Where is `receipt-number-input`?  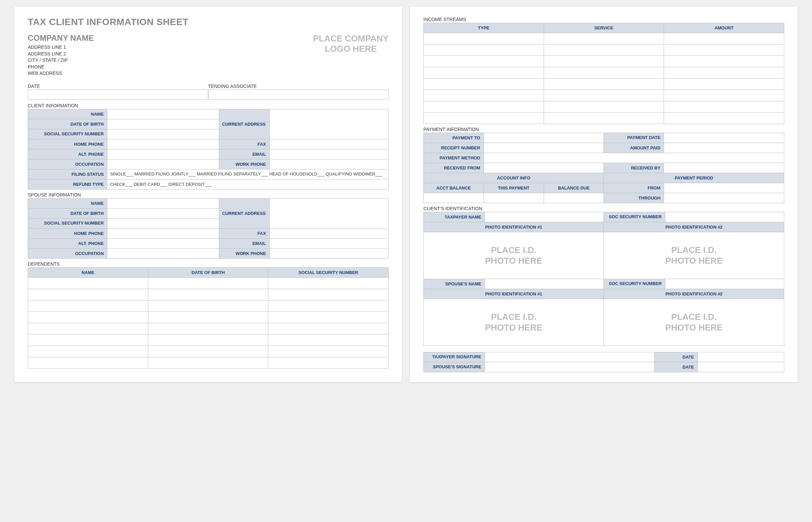
receipt-number-input is located at coordinates (544, 148).